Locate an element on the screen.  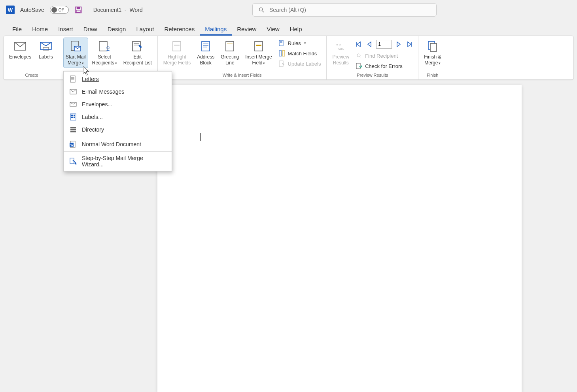
match-icon is located at coordinates (282, 53).